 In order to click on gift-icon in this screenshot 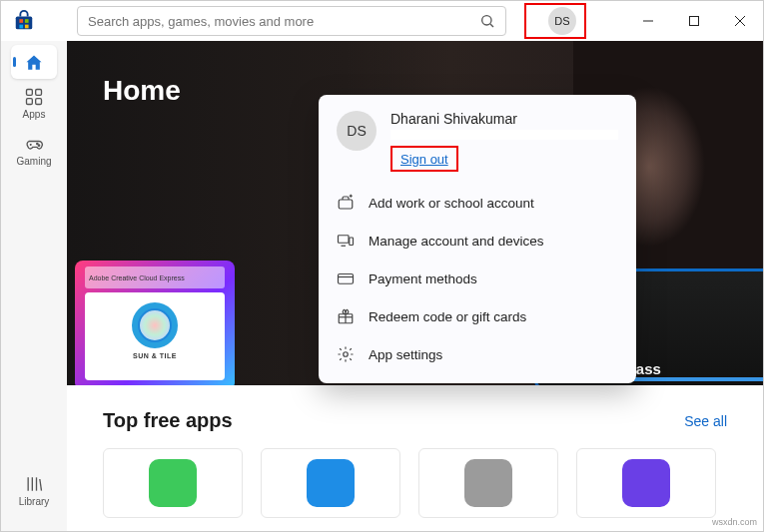, I will do `click(346, 316)`.